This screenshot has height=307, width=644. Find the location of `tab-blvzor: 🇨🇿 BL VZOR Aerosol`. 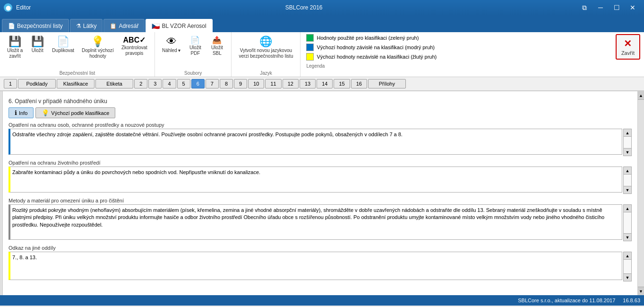

tab-blvzor: 🇨🇿 BL VZOR Aerosol is located at coordinates (179, 26).